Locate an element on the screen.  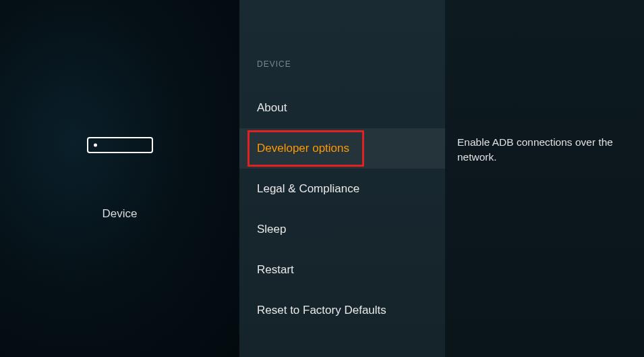
menu-item-restart: Restart is located at coordinates (343, 270).